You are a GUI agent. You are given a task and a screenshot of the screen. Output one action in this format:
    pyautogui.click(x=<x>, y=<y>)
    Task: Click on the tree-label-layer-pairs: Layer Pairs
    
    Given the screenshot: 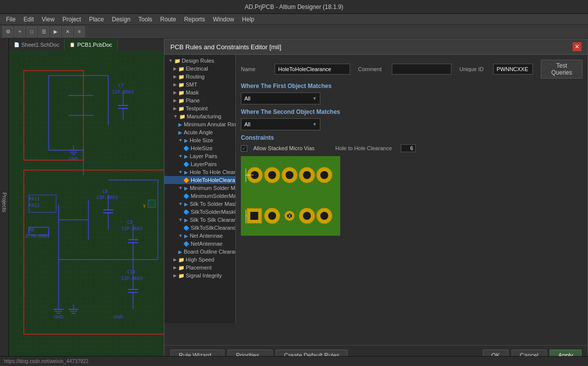 What is the action you would take?
    pyautogui.click(x=204, y=156)
    